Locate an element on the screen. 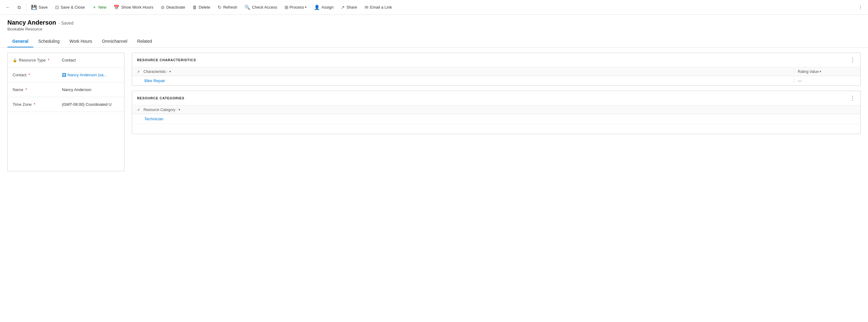 The width and height of the screenshot is (868, 322). refresh-label: Refresh is located at coordinates (230, 7).